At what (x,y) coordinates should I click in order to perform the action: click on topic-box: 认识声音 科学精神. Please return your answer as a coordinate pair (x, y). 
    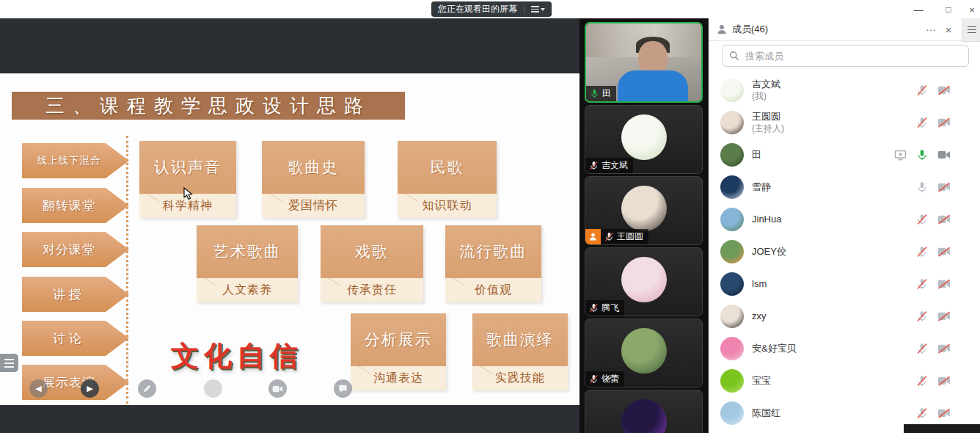
    Looking at the image, I should click on (188, 179).